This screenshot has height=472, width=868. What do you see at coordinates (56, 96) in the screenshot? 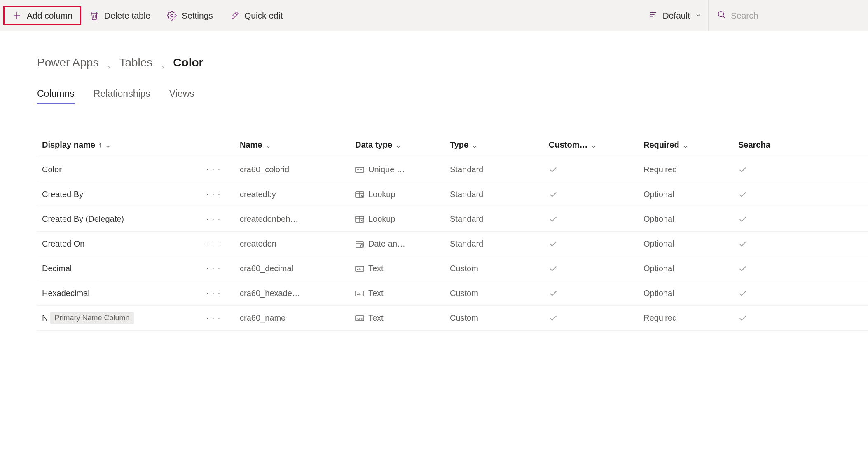
I see `tab-columns: Columns` at bounding box center [56, 96].